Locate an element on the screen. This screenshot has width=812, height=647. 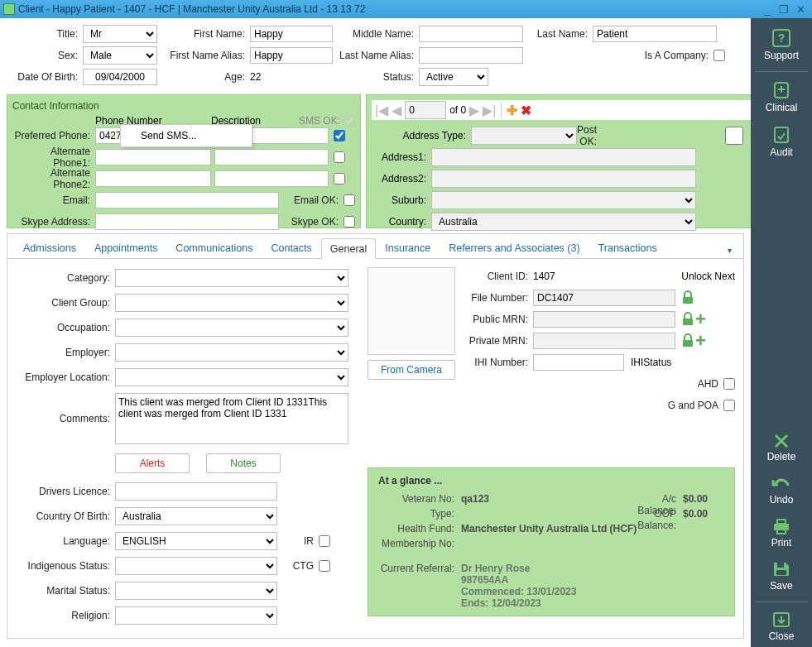
drivers-licence-input is located at coordinates (196, 491).